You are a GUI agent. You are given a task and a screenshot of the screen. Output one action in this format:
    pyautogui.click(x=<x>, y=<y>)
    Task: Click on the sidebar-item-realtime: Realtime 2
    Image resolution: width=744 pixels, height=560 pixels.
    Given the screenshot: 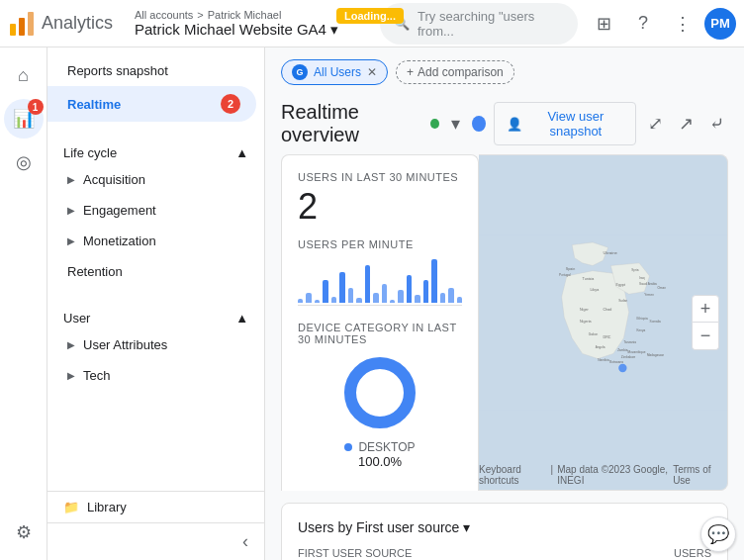 What is the action you would take?
    pyautogui.click(x=152, y=104)
    